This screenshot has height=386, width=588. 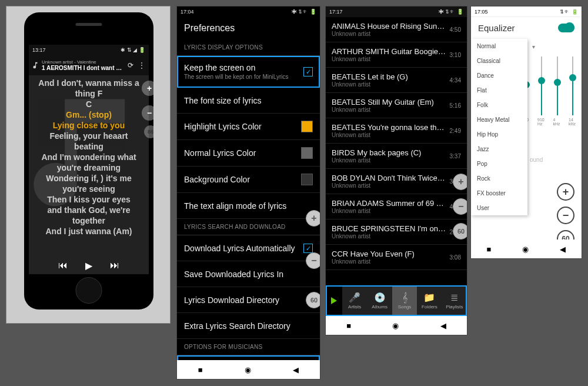 What do you see at coordinates (396, 232) in the screenshot?
I see `song-row: BRUCE SPRINGSTEEN I'm on fire (E)Unknown…` at bounding box center [396, 232].